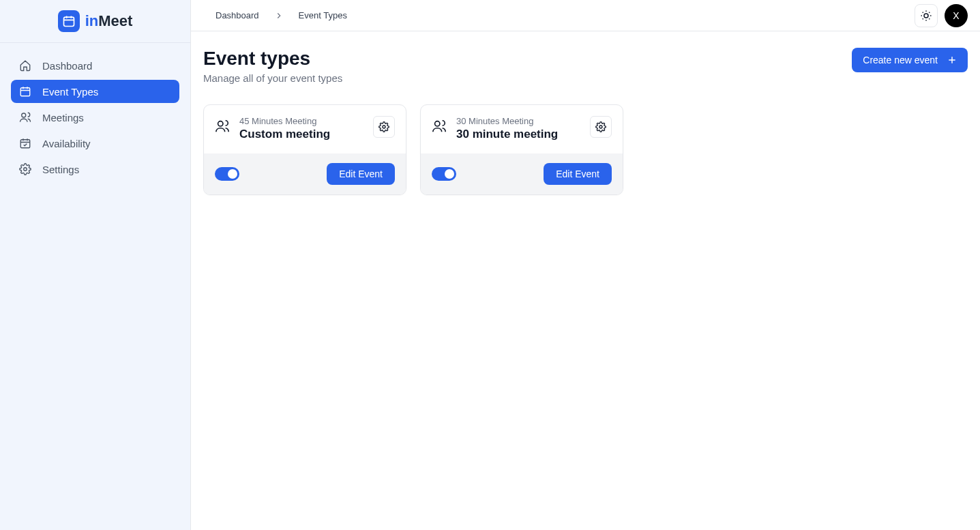  What do you see at coordinates (585, 150) in the screenshot?
I see `event-cards: 45 Minutes Meeting Custom meeting Edit E…` at bounding box center [585, 150].